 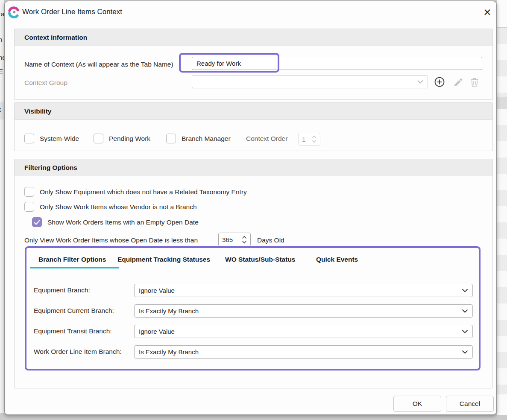 What do you see at coordinates (62, 290) in the screenshot?
I see `equipment-branch-label: Equipment Branch:` at bounding box center [62, 290].